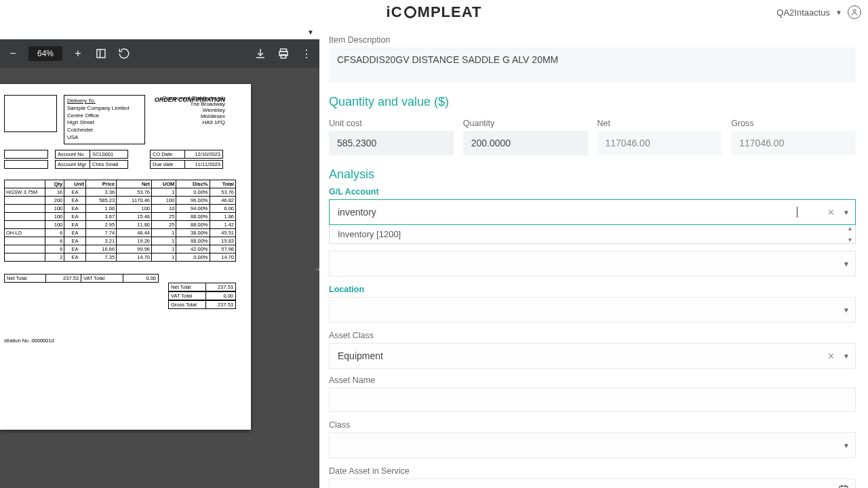 Image resolution: width=868 pixels, height=488 pixels. What do you see at coordinates (434, 12) in the screenshot?
I see `top-bar: iC MPLEAT QA2Intaactus ▼` at bounding box center [434, 12].